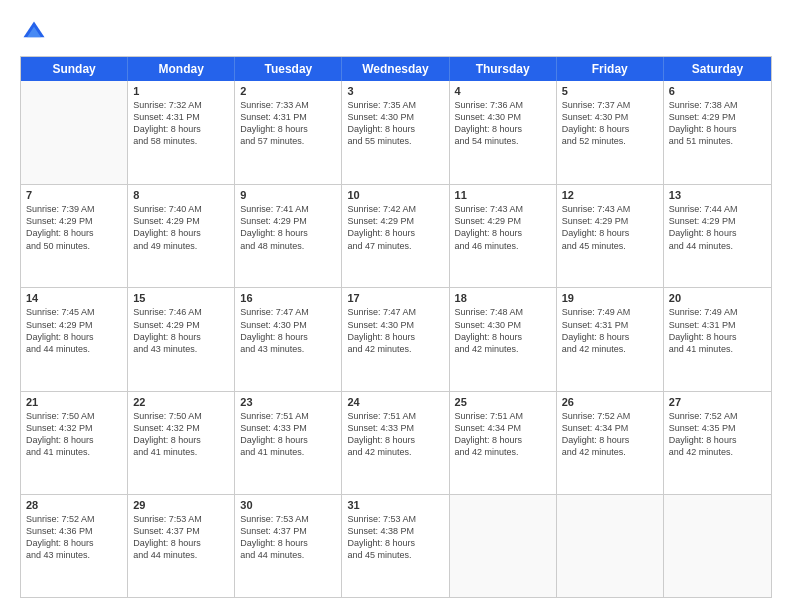 The height and width of the screenshot is (612, 792). Describe the element at coordinates (74, 236) in the screenshot. I see `calendar-cell: 7Sunrise: 7:39 AMSunset: 4:29 PMDaylight…` at that location.